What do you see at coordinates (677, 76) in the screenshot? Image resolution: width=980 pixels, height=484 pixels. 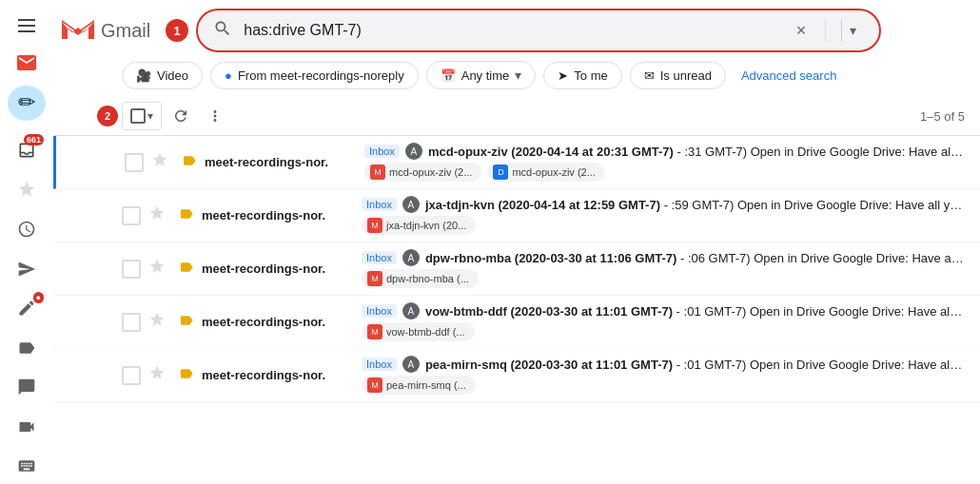 I see `filter-chip-unread: ✉ Is unread` at bounding box center [677, 76].